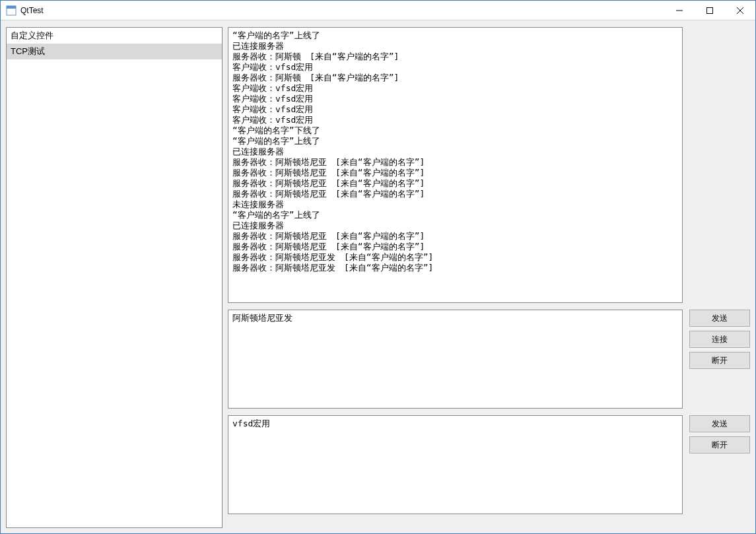 The image size is (756, 534). What do you see at coordinates (378, 11) in the screenshot?
I see `titlebar: QtTest` at bounding box center [378, 11].